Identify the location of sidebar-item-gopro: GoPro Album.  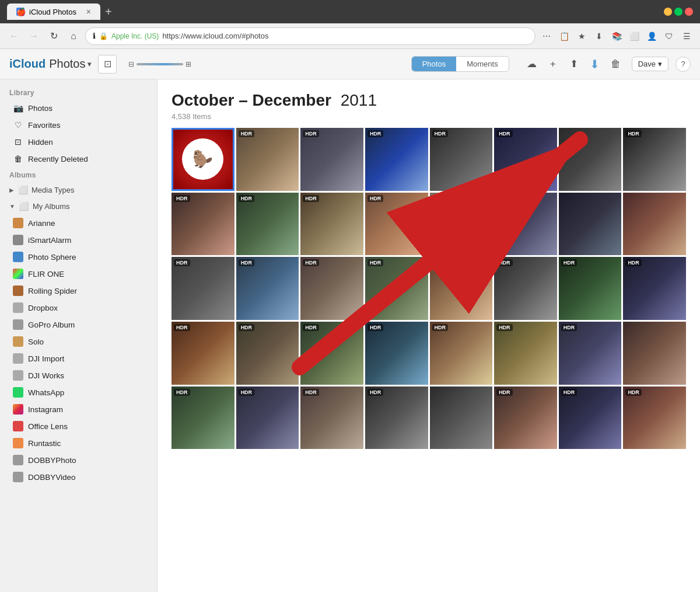
(78, 325).